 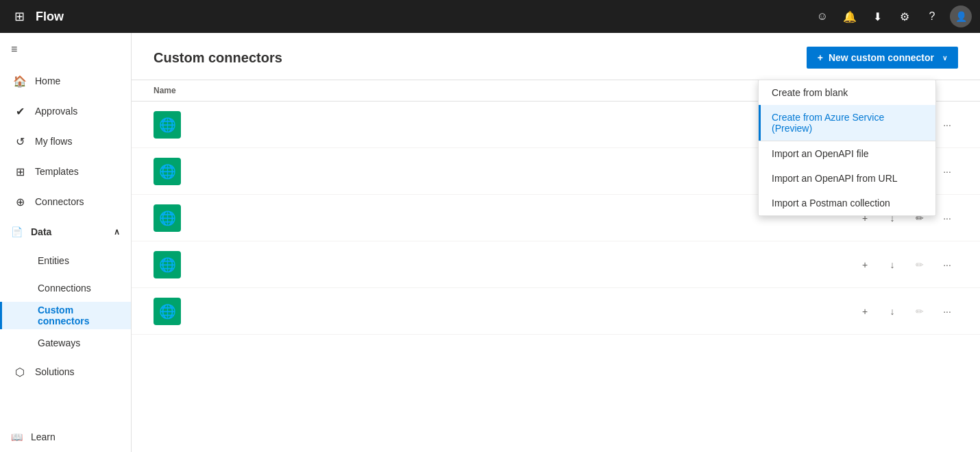 What do you see at coordinates (55, 372) in the screenshot?
I see `sidebar-item-solutions-label: Solutions` at bounding box center [55, 372].